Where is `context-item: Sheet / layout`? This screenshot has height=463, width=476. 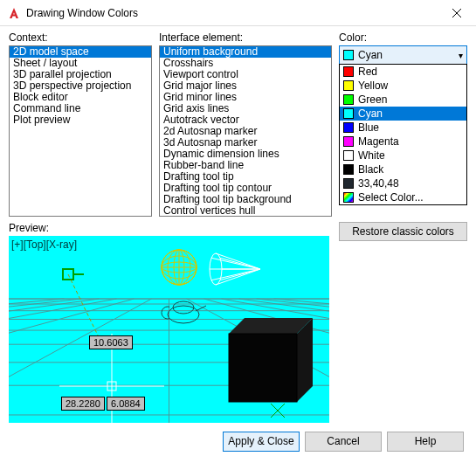
context-item: Sheet / layout is located at coordinates (80, 63).